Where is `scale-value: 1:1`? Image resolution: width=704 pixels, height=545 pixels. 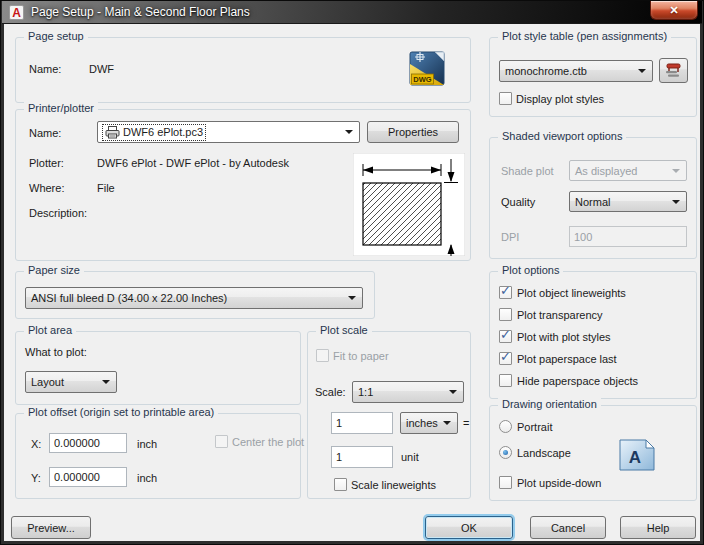 scale-value: 1:1 is located at coordinates (366, 392).